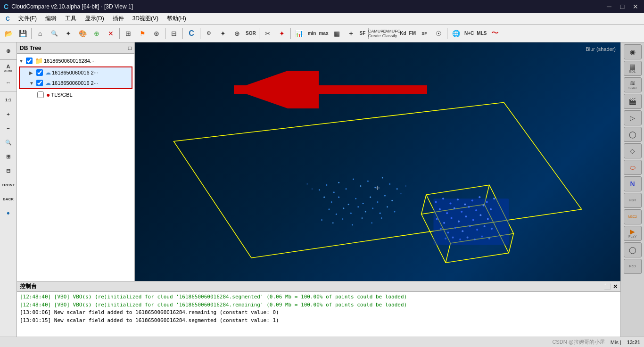 The image size is (644, 347). Describe the element at coordinates (391, 33) in the screenshot. I see `toolbar-campo2-btn: CAMUFOClassify` at that location.